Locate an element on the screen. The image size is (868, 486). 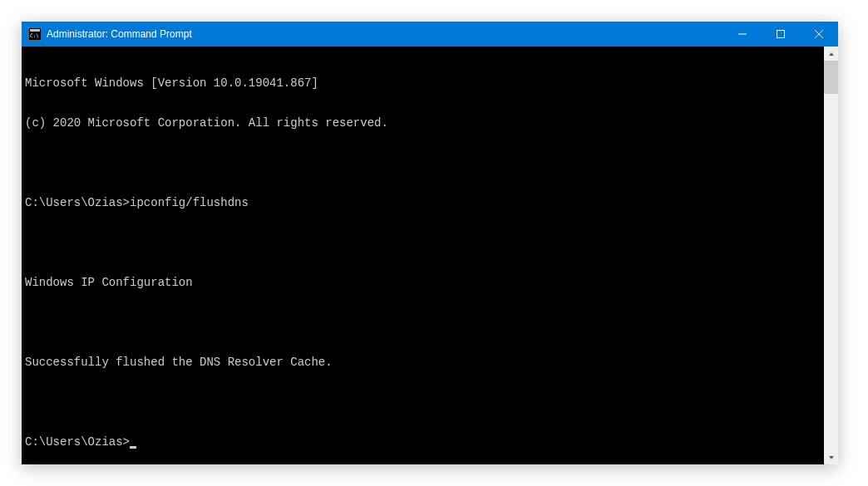
minimize-button is located at coordinates (742, 34).